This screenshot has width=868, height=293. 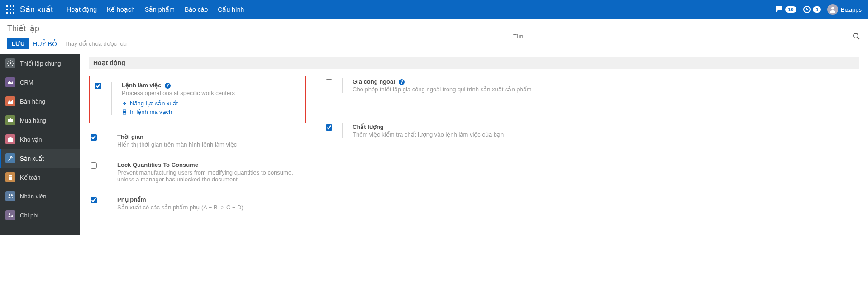 I want to click on activities-icon: 4, so click(x=812, y=9).